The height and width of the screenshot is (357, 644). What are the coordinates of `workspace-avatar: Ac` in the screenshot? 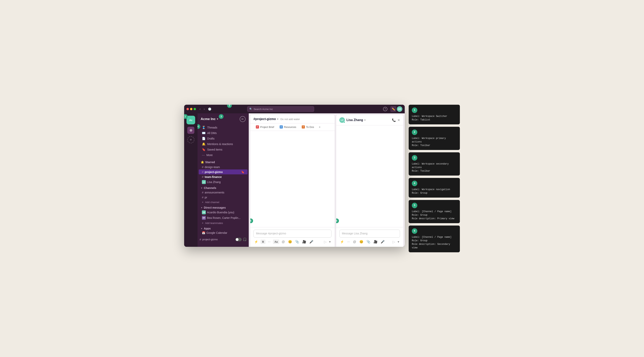 It's located at (191, 120).